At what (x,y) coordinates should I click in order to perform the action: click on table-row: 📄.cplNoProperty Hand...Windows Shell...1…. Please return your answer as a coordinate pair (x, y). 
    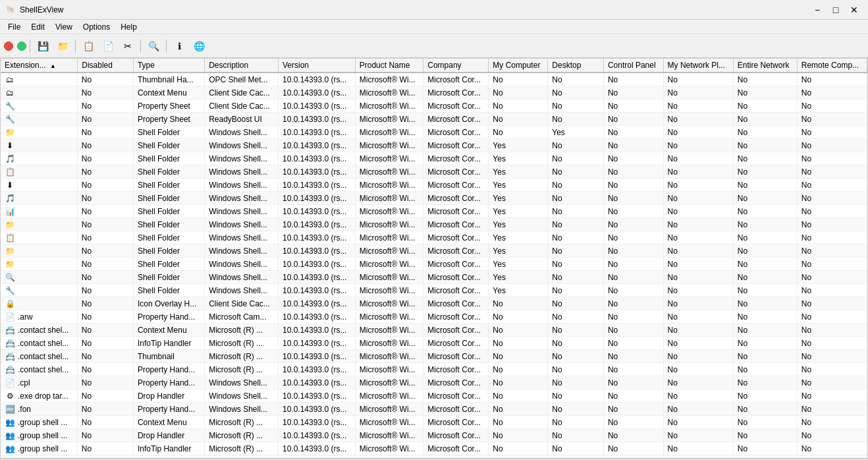
    Looking at the image, I should click on (434, 383).